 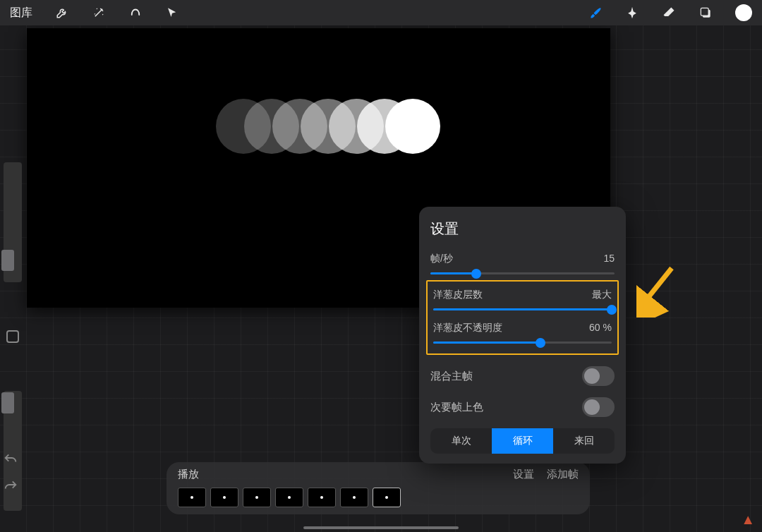 I want to click on onion-opacity-value: 60 %, so click(x=600, y=328).